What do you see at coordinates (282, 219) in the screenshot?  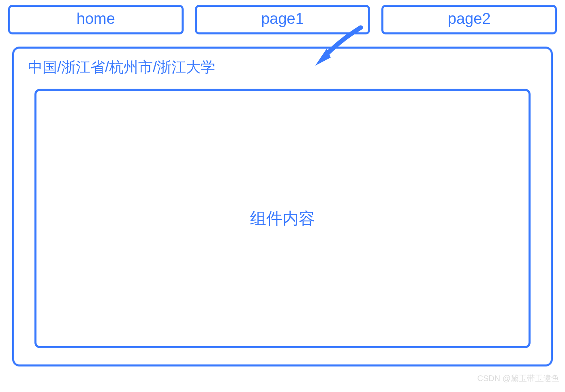 I see `content-label: 组件内容` at bounding box center [282, 219].